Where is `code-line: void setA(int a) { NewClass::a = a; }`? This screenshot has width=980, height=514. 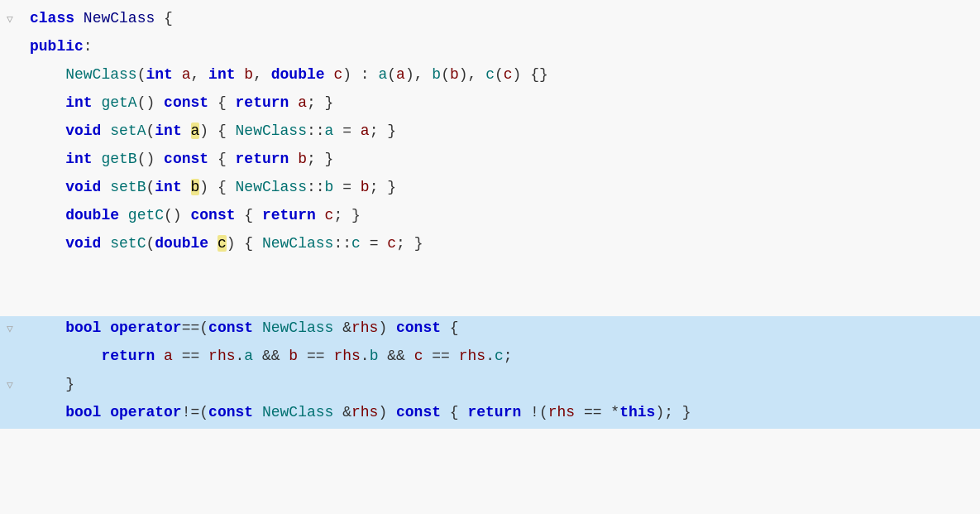
code-line: void setA(int a) { NewClass::a = a; } is located at coordinates (490, 133).